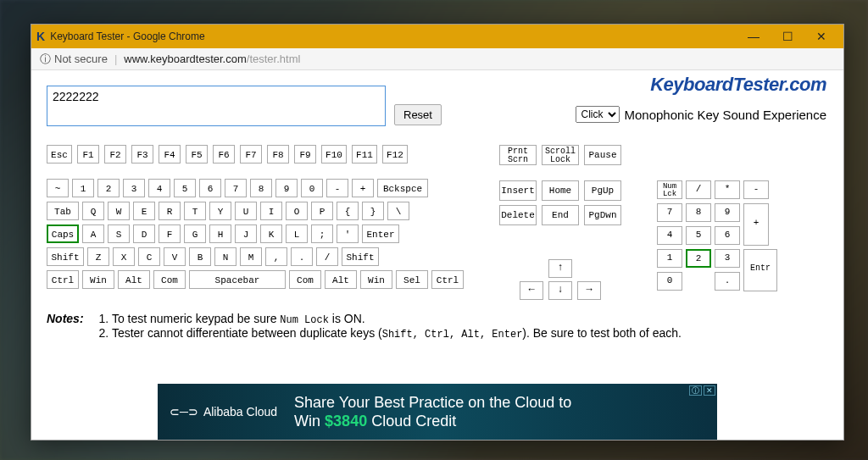 The height and width of the screenshot is (460, 868). Describe the element at coordinates (98, 257) in the screenshot. I see `key-z: Z` at that location.